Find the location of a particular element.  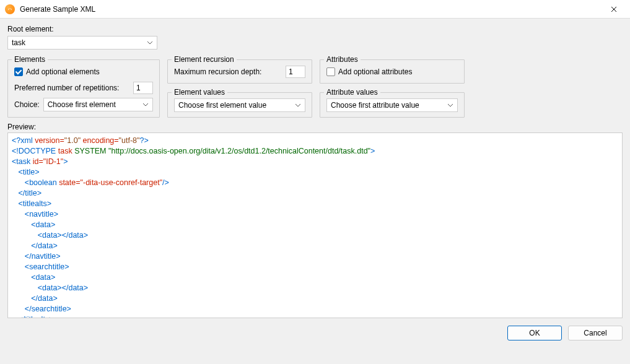

attribute-values-legend: Attribute values is located at coordinates (352, 92).